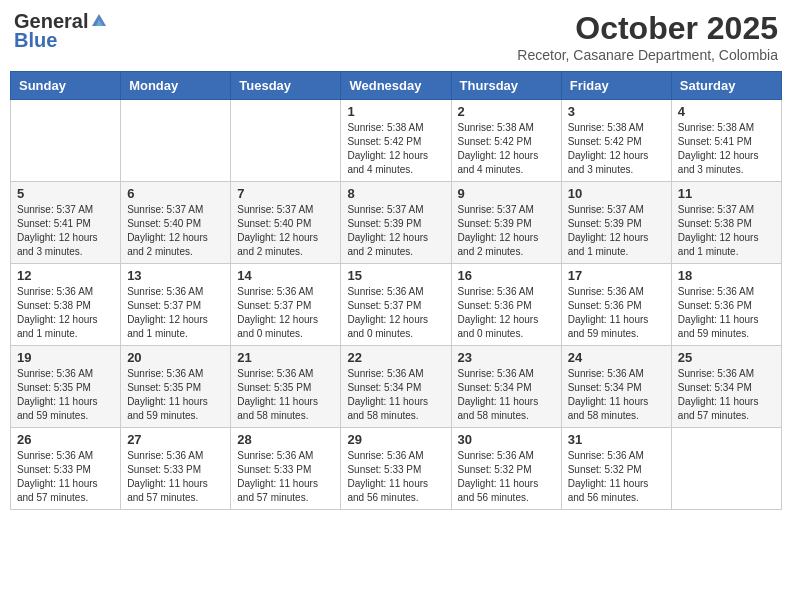 This screenshot has width=792, height=612. I want to click on header-thursday: Thursday, so click(506, 86).